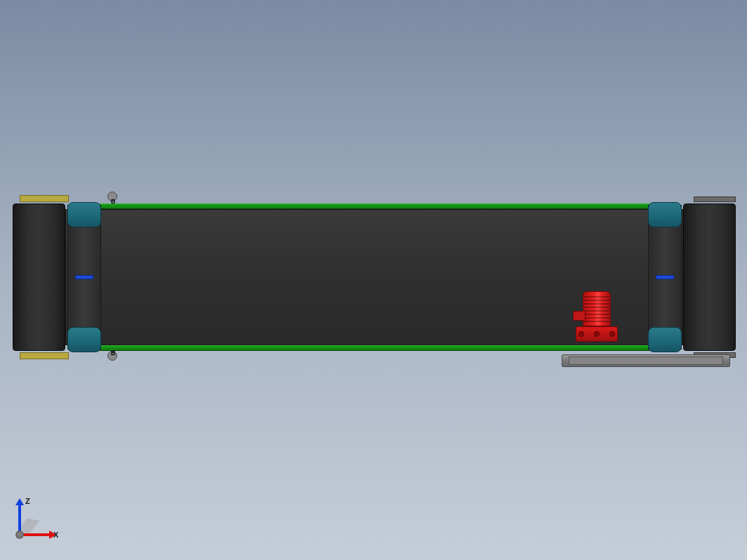  I want to click on end-roller-right, so click(709, 277).